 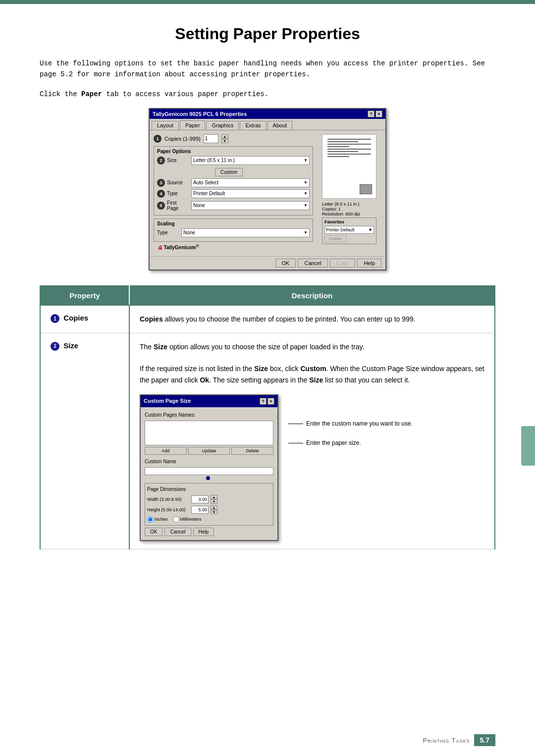 I want to click on logo-text: TallyGenicom, so click(x=180, y=248).